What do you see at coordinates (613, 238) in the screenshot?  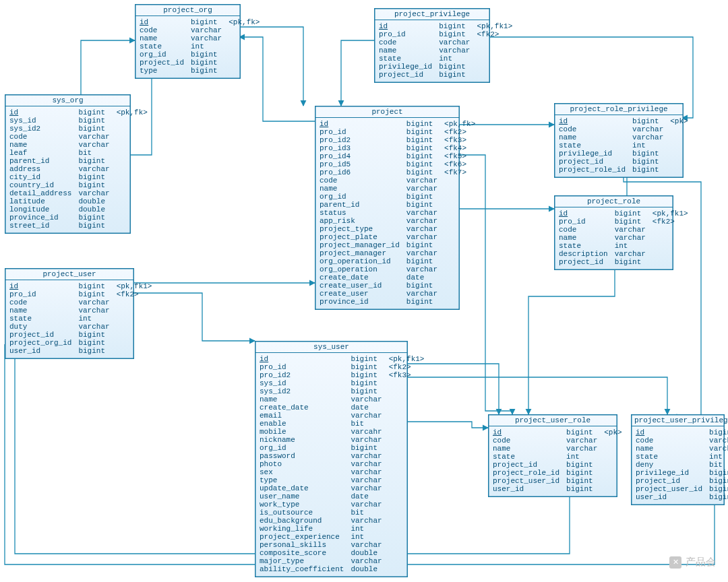 I see `entity-columns: idbigint<pk,fk1>pro_idbigint<fk2>codevar…` at bounding box center [613, 238].